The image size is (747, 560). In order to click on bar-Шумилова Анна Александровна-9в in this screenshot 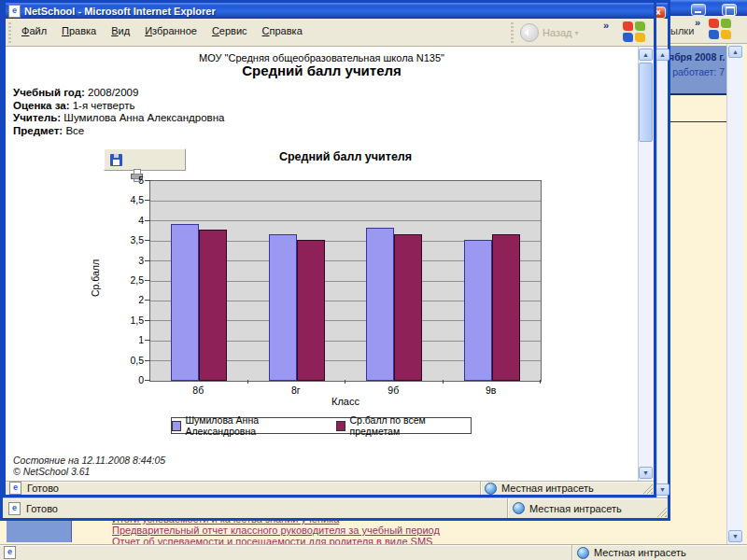, I will do `click(478, 311)`.